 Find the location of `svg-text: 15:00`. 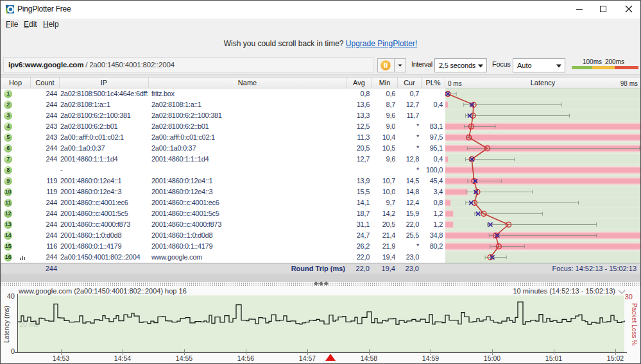

svg-text: 15:00 is located at coordinates (492, 358).